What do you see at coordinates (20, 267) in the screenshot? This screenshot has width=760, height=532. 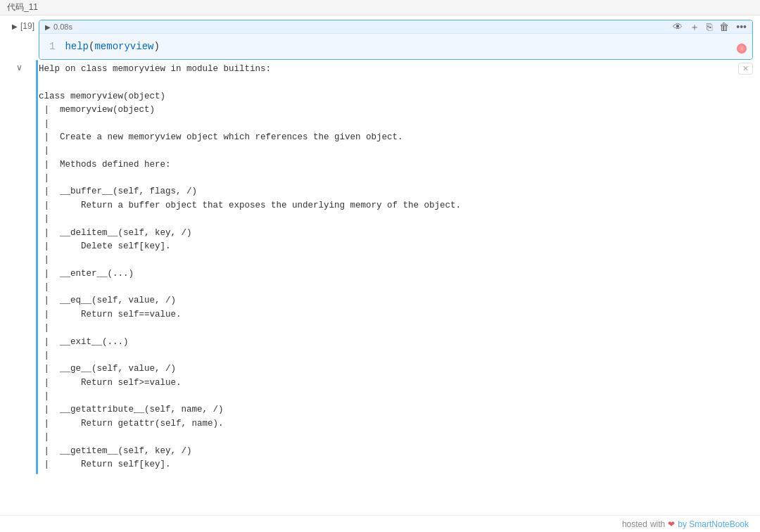 I see `output-left-col: ∨` at bounding box center [20, 267].